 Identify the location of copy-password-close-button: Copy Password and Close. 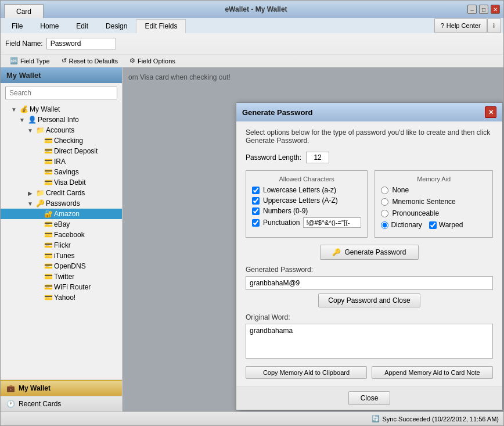
(369, 300).